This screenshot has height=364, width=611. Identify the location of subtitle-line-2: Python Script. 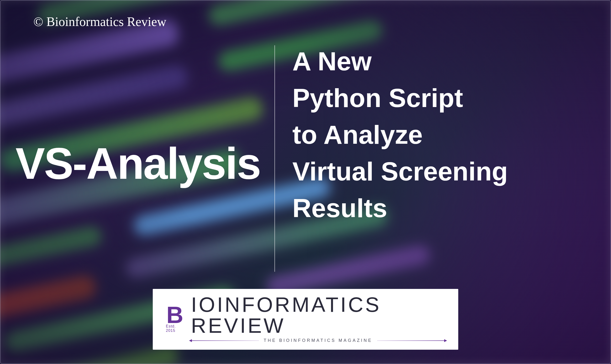
(400, 98).